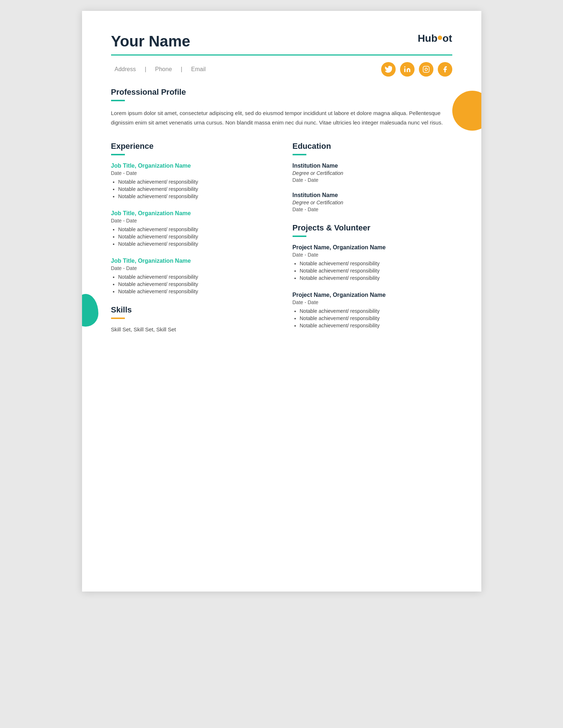 The image size is (563, 728). Describe the element at coordinates (191, 310) in the screenshot. I see `skills-title: Skills` at that location.